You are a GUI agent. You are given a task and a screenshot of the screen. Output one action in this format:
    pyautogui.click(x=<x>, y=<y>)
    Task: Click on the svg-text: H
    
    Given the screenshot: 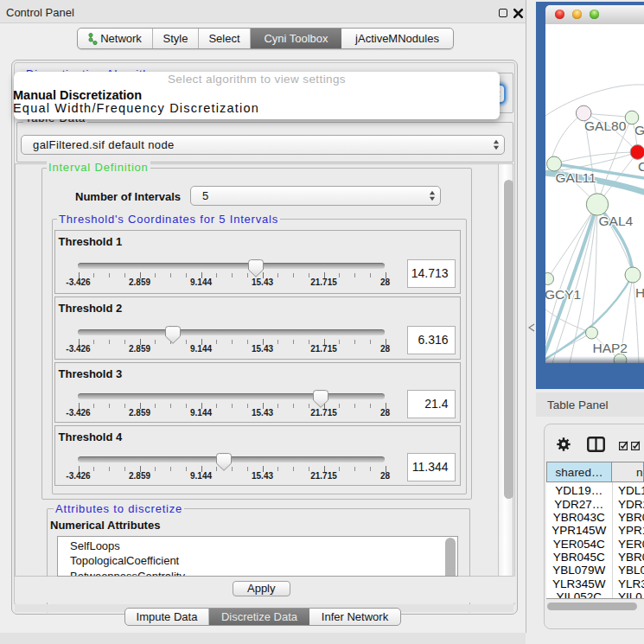 What is the action you would take?
    pyautogui.click(x=640, y=292)
    